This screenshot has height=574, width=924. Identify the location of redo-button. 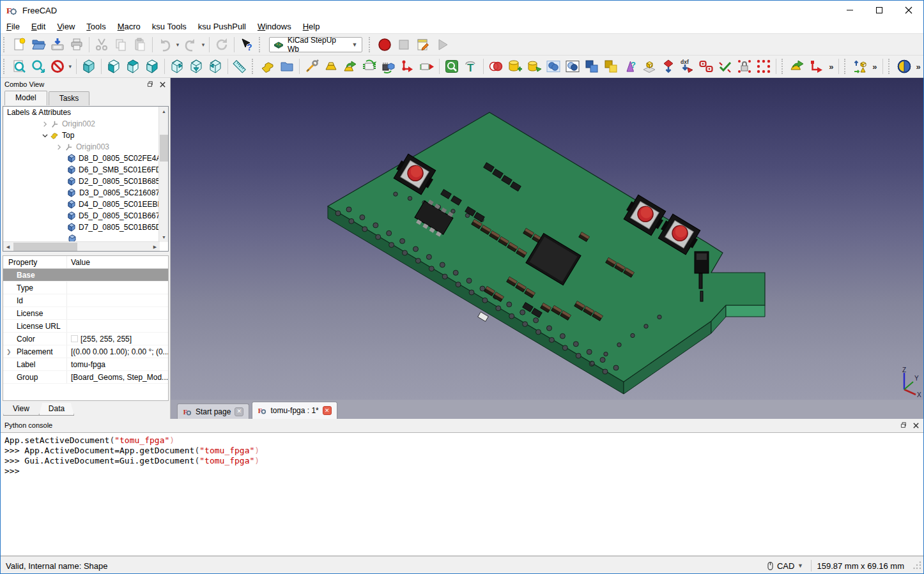
(190, 45).